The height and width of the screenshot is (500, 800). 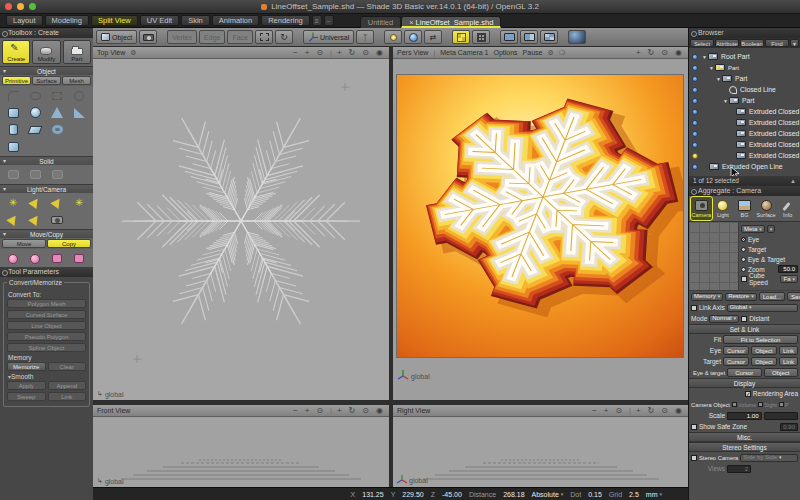 I want to click on object-mode-button: Object, so click(x=116, y=37).